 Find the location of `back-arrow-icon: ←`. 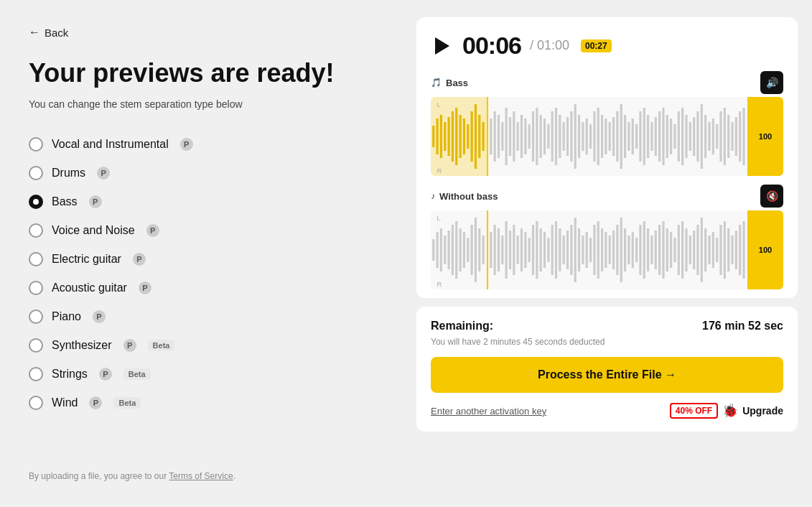

back-arrow-icon: ← is located at coordinates (34, 32).